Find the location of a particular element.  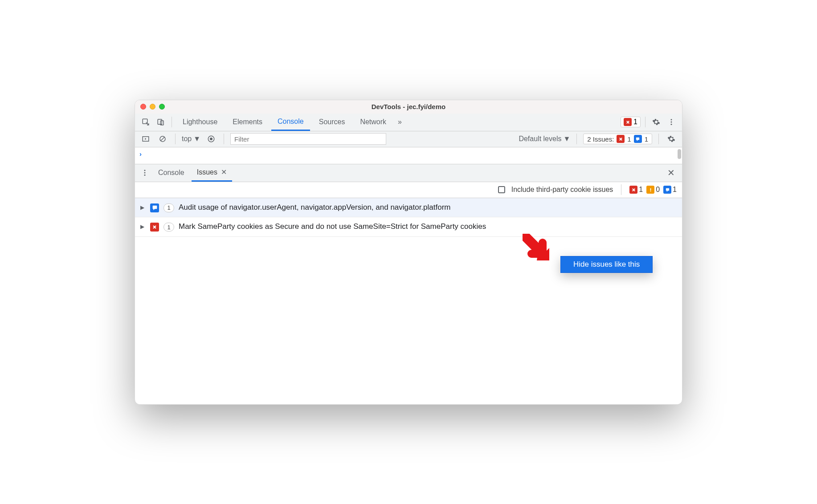

execution-context-selector: top ▼ is located at coordinates (191, 139).